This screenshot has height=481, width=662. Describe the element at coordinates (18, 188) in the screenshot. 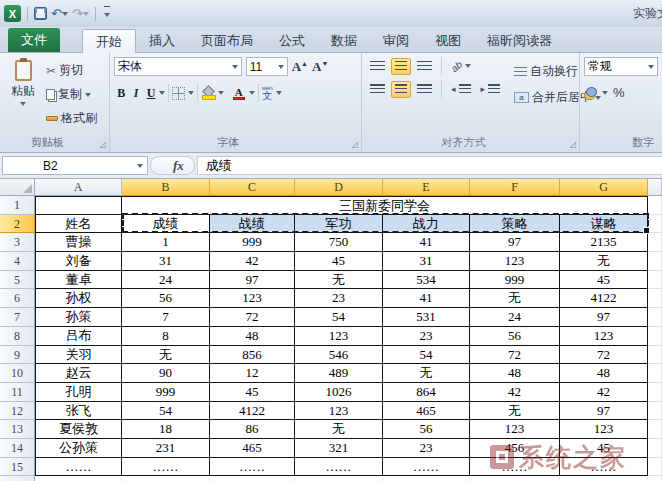

I see `select-all-button` at that location.